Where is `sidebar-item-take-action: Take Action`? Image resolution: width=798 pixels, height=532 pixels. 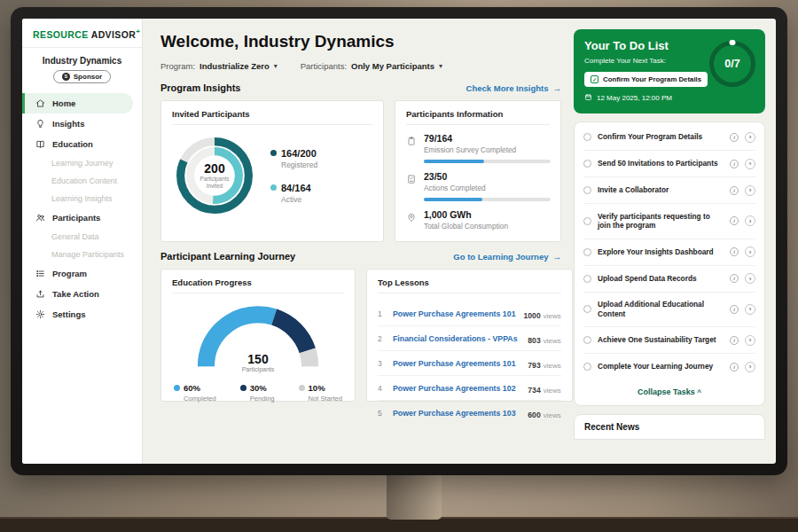
sidebar-item-take-action: Take Action is located at coordinates (82, 294).